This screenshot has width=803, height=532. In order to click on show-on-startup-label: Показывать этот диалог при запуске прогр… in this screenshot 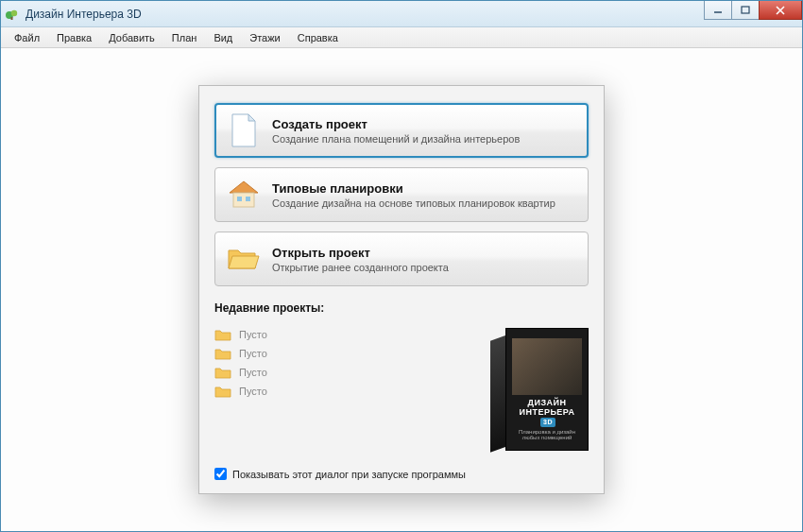, I will do `click(350, 474)`.